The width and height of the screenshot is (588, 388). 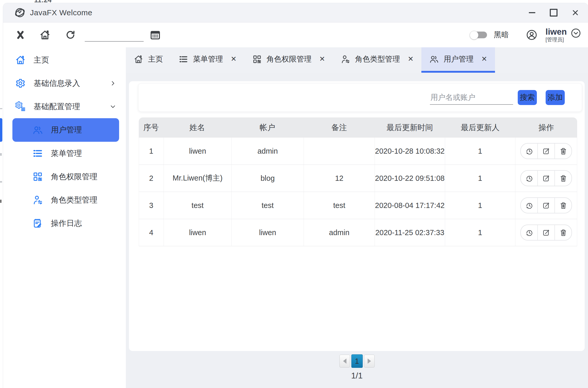 What do you see at coordinates (65, 153) in the screenshot?
I see `sidebar-item-menu-management: 菜单管理` at bounding box center [65, 153].